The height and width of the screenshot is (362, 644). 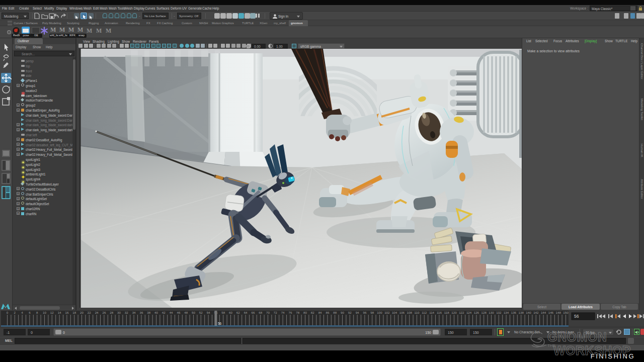 I want to click on svg-text: 54, so click(x=208, y=313).